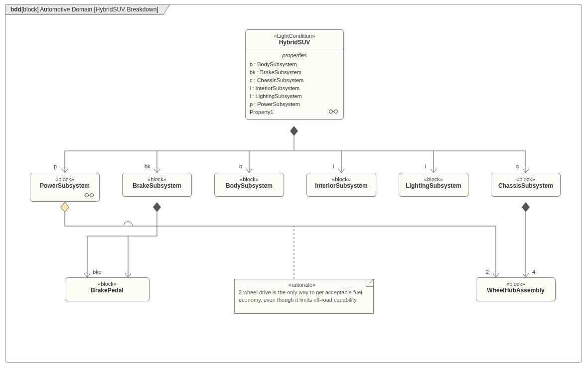 Image resolution: width=588 pixels, height=371 pixels. I want to click on block-hybridsuv: «LightCondition» HybridSUV properties b …, so click(294, 75).